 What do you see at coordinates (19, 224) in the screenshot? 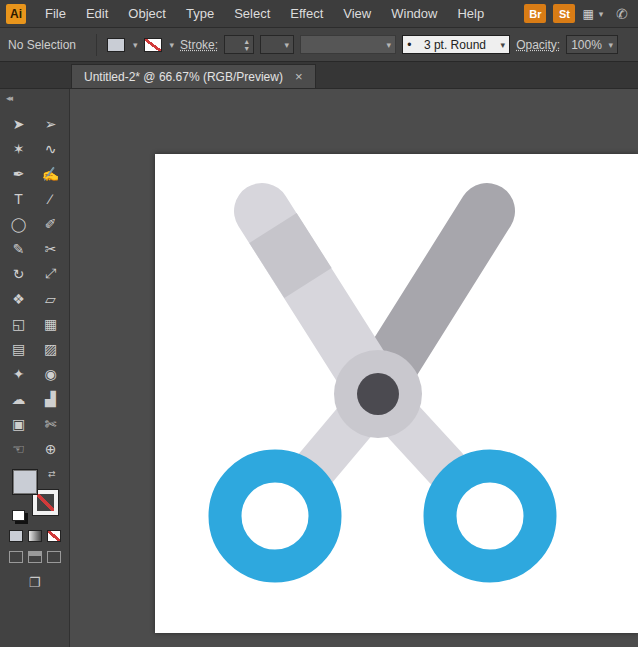
I see `ellipse-tool: ◯` at bounding box center [19, 224].